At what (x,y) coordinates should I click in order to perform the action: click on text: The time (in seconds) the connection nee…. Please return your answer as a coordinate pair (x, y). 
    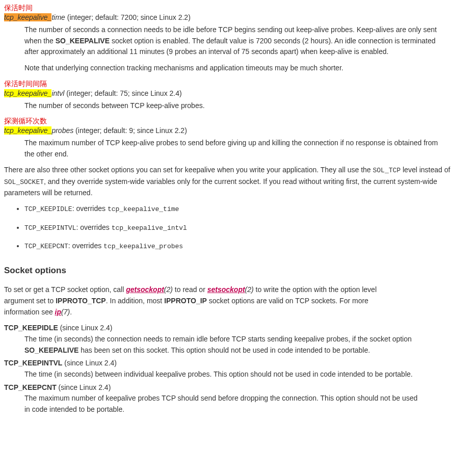
    Looking at the image, I should click on (218, 339).